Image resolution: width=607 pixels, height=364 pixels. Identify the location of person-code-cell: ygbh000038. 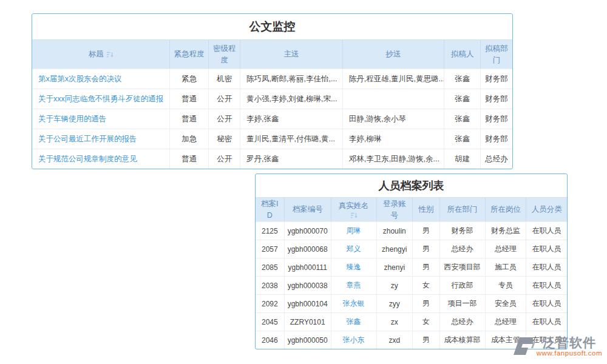
(308, 285).